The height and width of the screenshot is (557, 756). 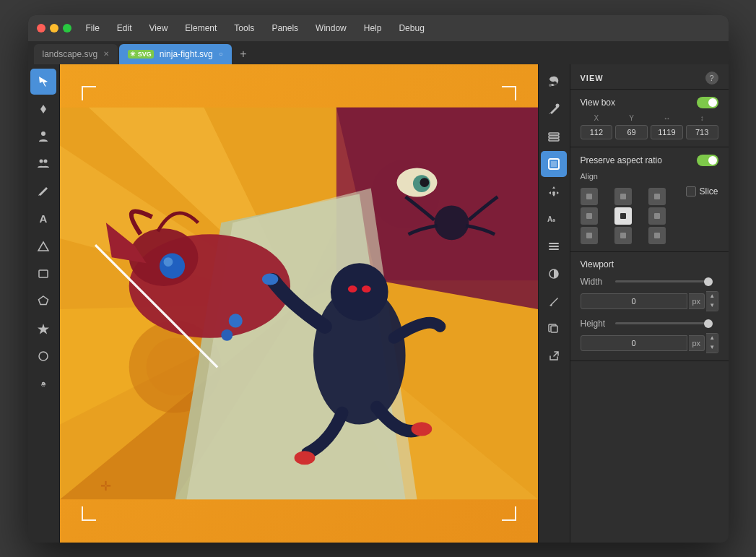 I want to click on handle-bottom-right, so click(x=509, y=514).